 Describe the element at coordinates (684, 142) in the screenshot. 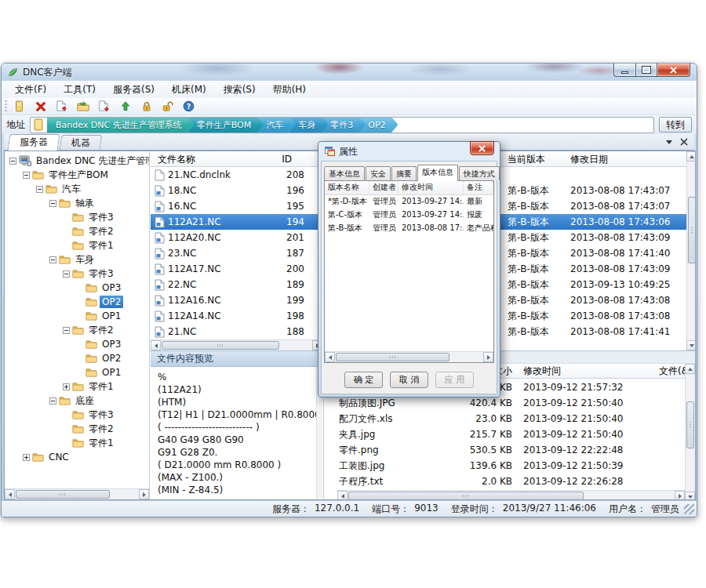

I see `close-panel-icon` at that location.